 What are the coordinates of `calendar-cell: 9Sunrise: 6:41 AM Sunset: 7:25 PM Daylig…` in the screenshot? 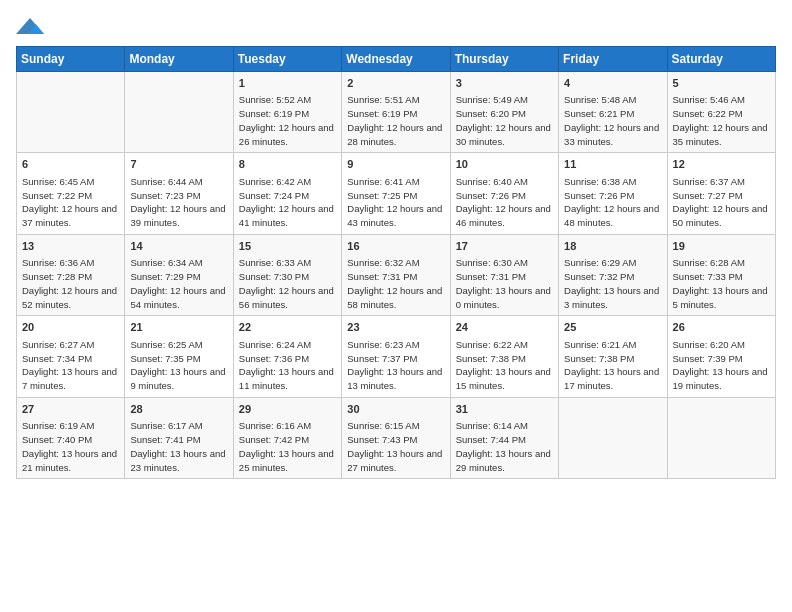 It's located at (396, 194).